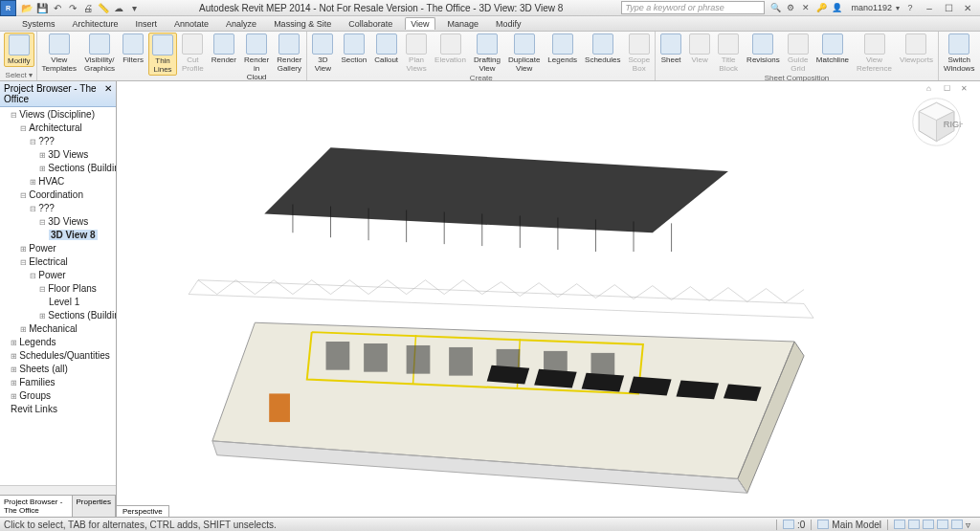 Image resolution: width=980 pixels, height=531 pixels. What do you see at coordinates (775, 8) in the screenshot?
I see `search-icon: 🔍` at bounding box center [775, 8].